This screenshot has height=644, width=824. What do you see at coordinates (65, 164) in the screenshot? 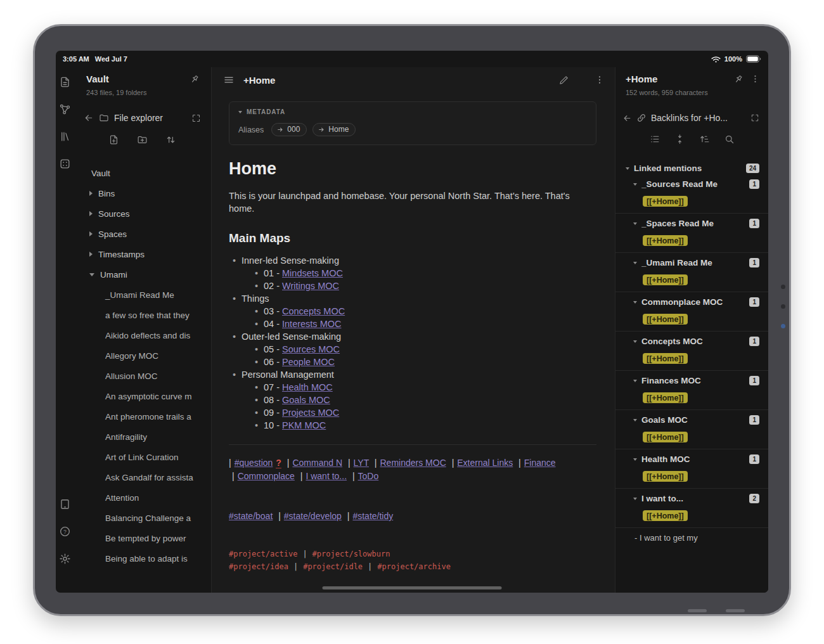
I see `dice-icon` at bounding box center [65, 164].